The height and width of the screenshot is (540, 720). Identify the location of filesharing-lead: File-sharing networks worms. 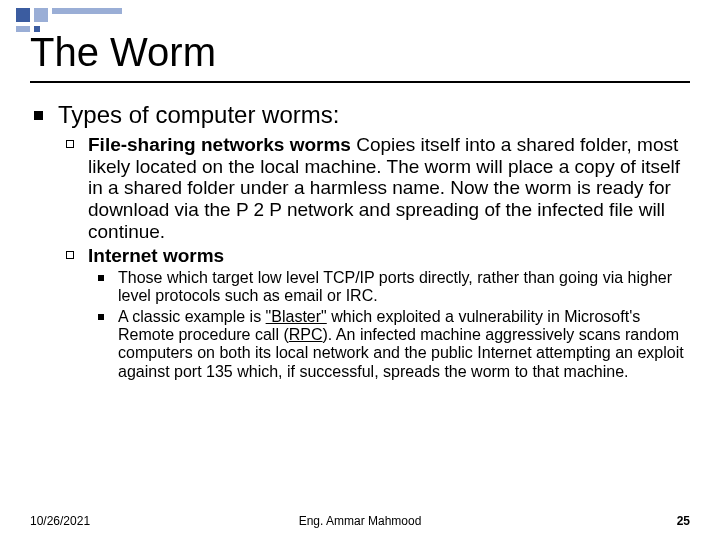
(220, 144).